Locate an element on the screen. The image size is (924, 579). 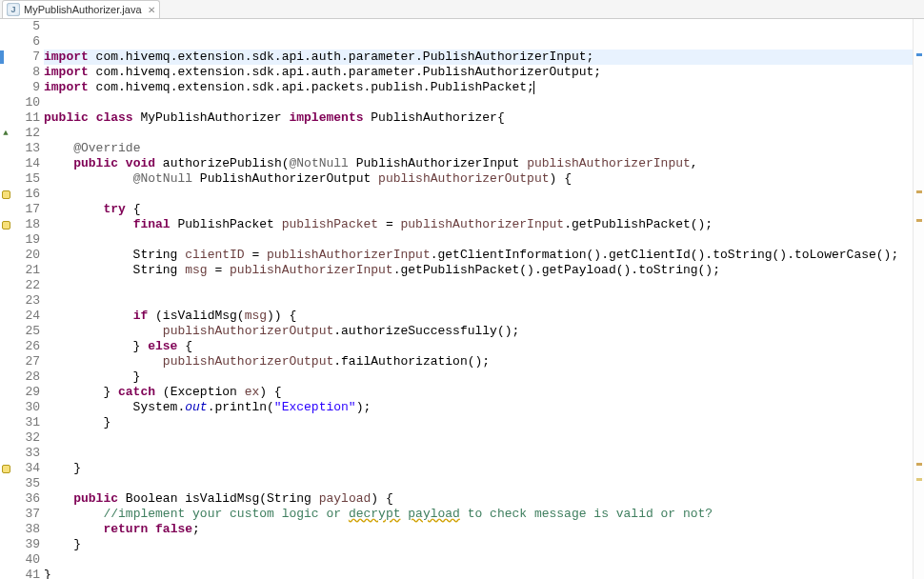
line-number: 38 is located at coordinates (26, 529).